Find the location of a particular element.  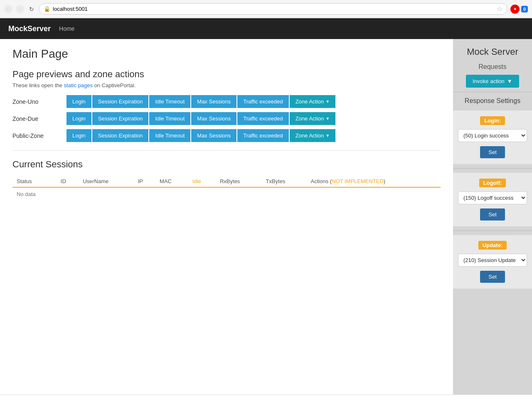

extension-badge: 0 is located at coordinates (525, 9).